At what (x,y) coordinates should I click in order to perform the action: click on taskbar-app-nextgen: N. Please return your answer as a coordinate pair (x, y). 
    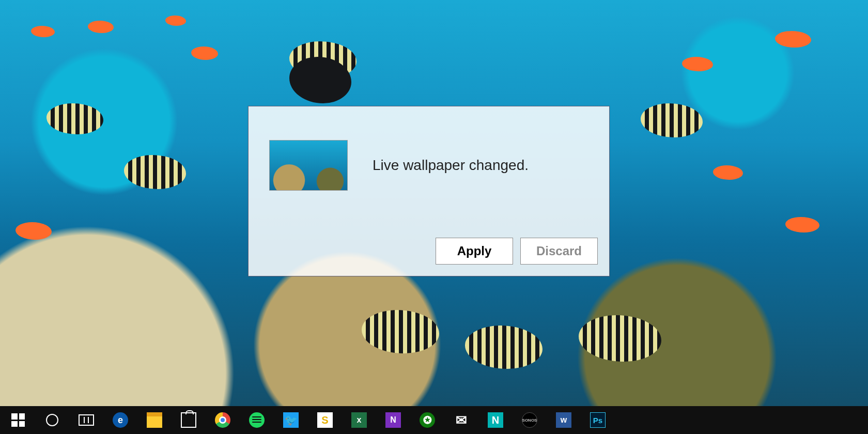
    Looking at the image, I should click on (495, 420).